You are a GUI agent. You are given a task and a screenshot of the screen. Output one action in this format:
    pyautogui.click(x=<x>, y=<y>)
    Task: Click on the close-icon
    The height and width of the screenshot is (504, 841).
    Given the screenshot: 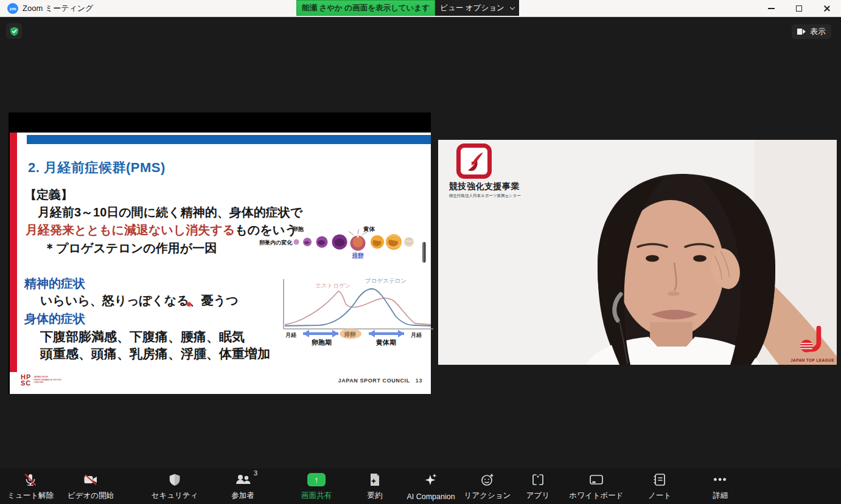 What is the action you would take?
    pyautogui.click(x=827, y=9)
    